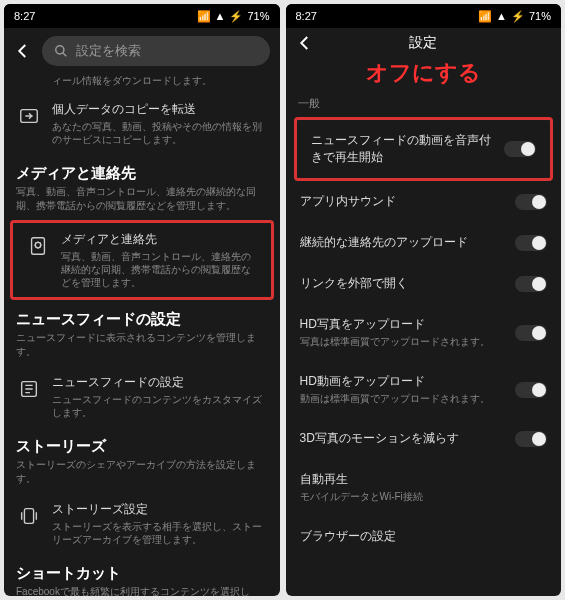 The height and width of the screenshot is (600, 565). Describe the element at coordinates (38, 246) in the screenshot. I see `media-gear-icon` at that location.